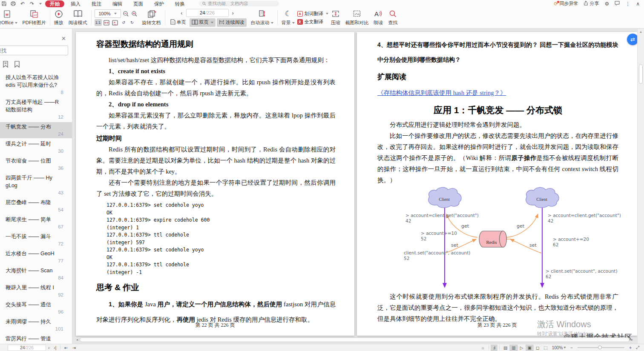  Describe the element at coordinates (233, 13) in the screenshot. I see `next-page-icon: ›` at that location.